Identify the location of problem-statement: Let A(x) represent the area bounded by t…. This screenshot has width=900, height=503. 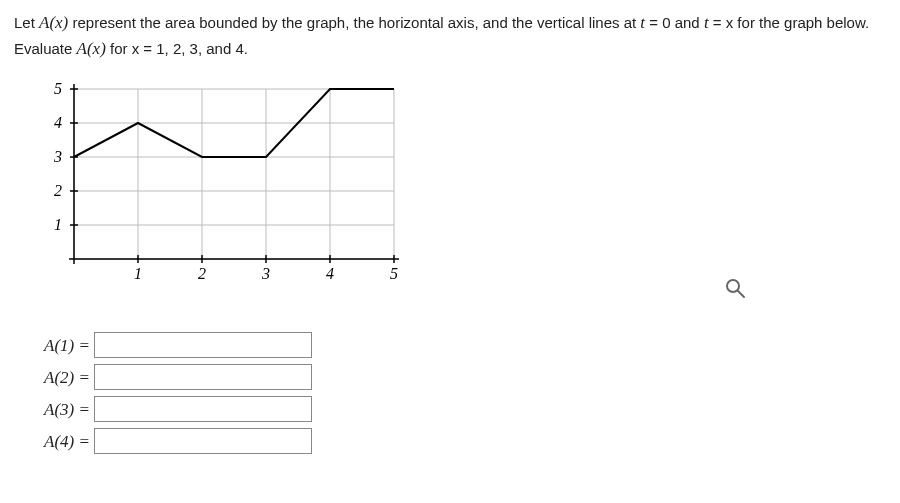
(450, 36).